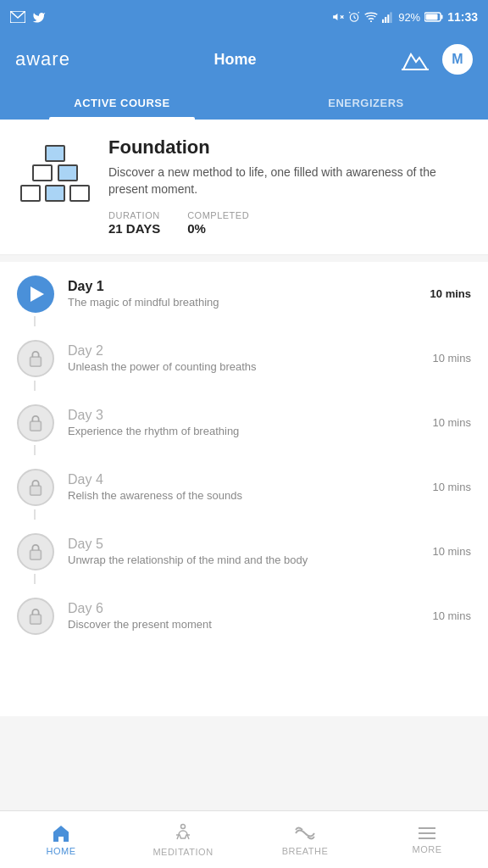  I want to click on course-icon, so click(55, 175).